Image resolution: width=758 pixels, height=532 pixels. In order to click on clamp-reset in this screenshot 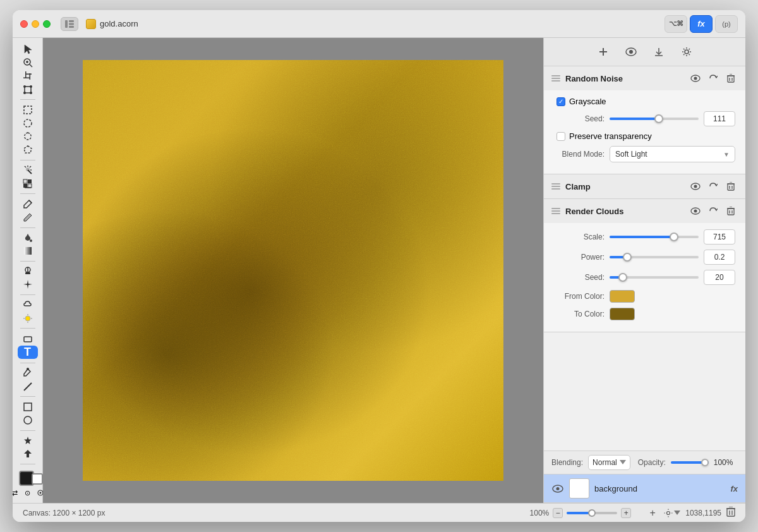, I will do `click(713, 186)`.